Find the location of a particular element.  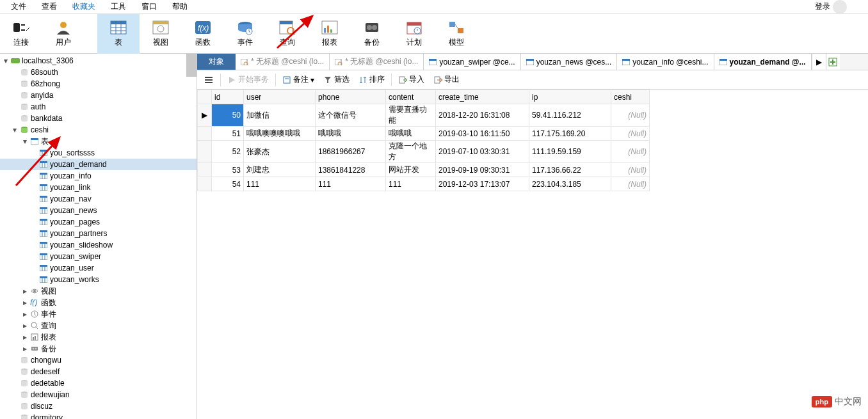

tree-table: youzan_swiper is located at coordinates (99, 257).